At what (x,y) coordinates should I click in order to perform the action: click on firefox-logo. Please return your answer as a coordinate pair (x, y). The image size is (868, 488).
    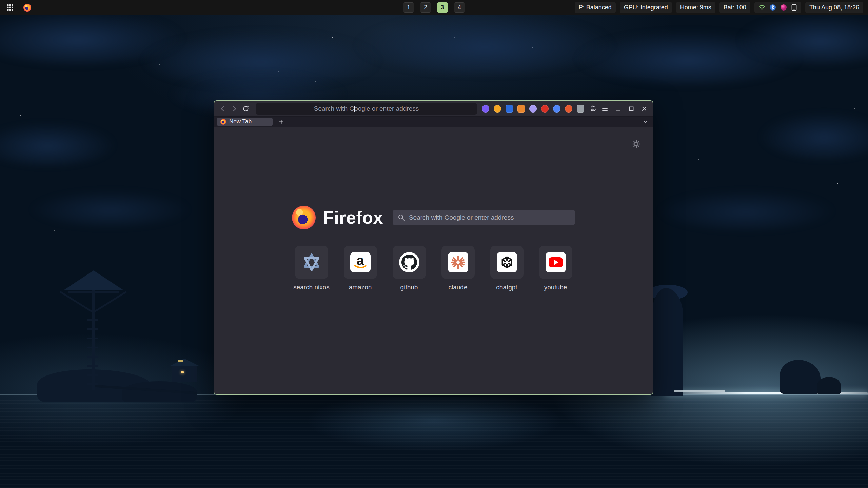
    Looking at the image, I should click on (304, 218).